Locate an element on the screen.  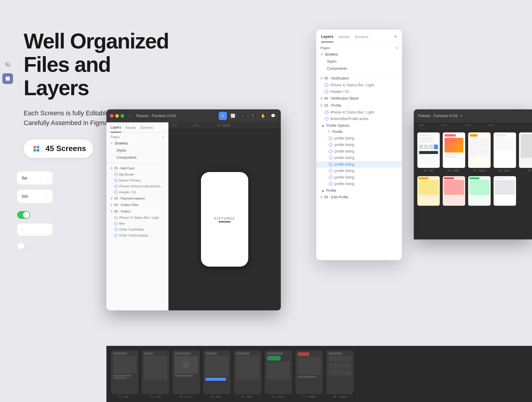
thumb-notif: 06 - notifi... is located at coordinates (454, 152).